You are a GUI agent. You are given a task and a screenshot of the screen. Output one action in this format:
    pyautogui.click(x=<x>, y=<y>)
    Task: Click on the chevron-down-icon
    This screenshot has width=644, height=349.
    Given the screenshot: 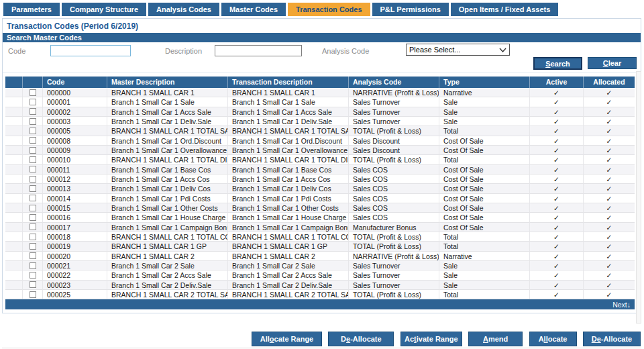 What is the action you would take?
    pyautogui.click(x=503, y=50)
    